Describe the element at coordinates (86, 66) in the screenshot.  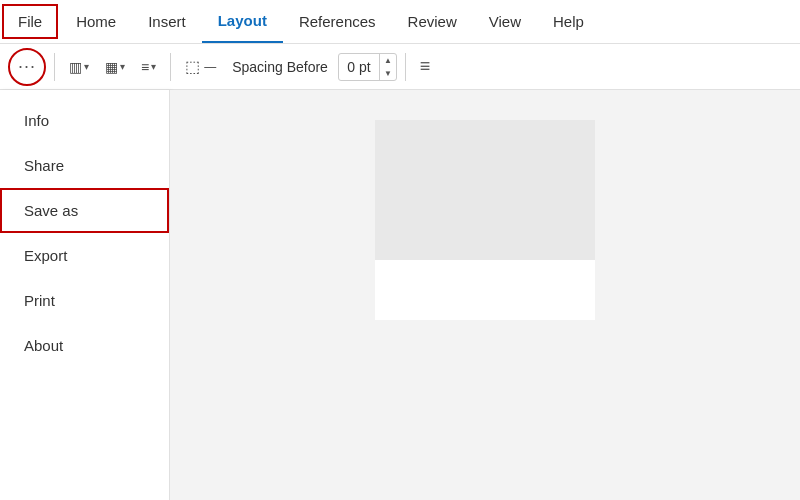
I see `chevron-down-icon: ▾` at that location.